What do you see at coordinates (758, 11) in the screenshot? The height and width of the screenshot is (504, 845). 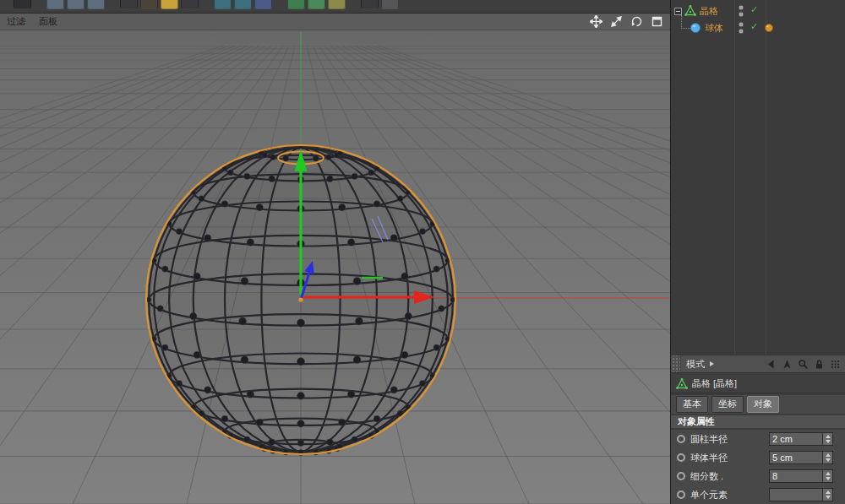 I see `object-row-lattice: 晶格 ✓` at bounding box center [758, 11].